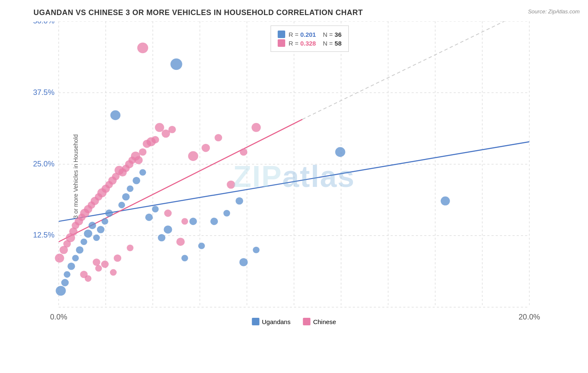 This screenshot has height=373, width=588. Describe the element at coordinates (554, 12) in the screenshot. I see `source-label: Source: ZipAtlas.com` at that location.